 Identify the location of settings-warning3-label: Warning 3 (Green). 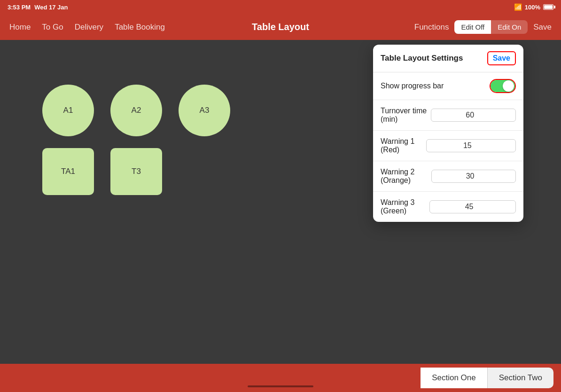
(405, 207).